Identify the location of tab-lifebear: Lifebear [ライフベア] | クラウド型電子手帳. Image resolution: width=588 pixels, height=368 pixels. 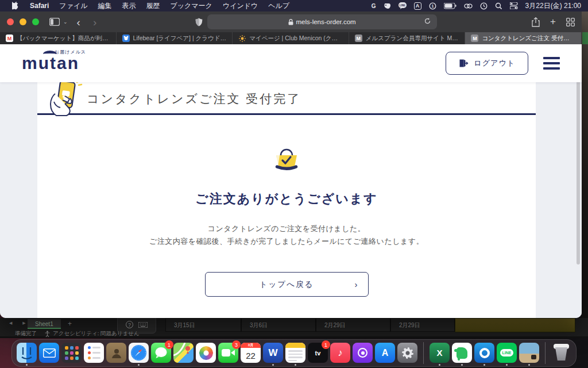
(175, 38).